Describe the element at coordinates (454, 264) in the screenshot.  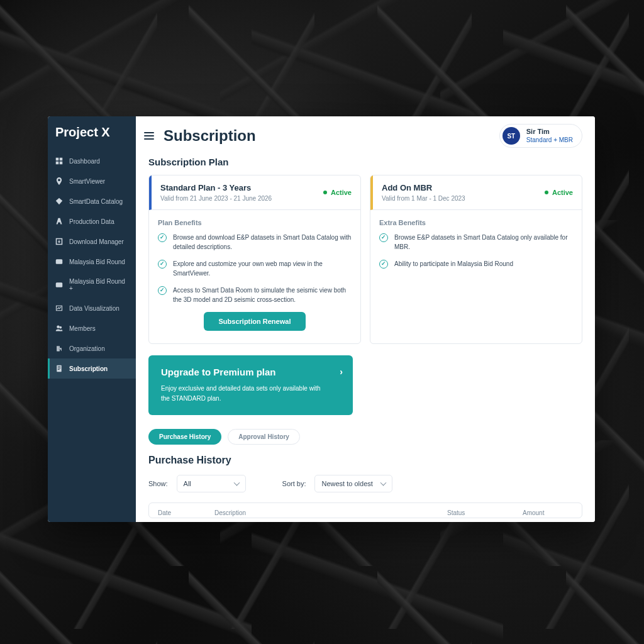
I see `benefit-text: Ability to participate in Malaysia Bid R…` at that location.